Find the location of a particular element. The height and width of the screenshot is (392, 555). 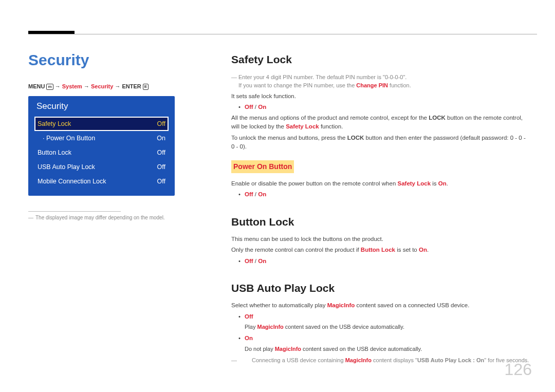

osd-item-label: Button Lock is located at coordinates (54, 153).